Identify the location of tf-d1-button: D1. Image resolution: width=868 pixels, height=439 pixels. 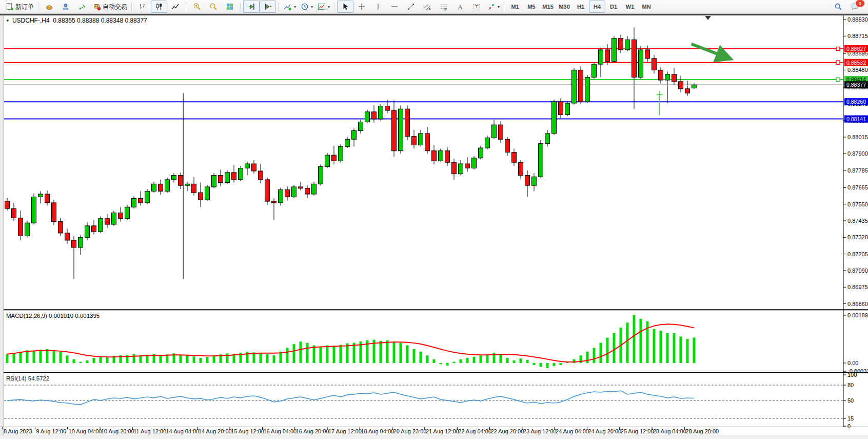
(614, 7).